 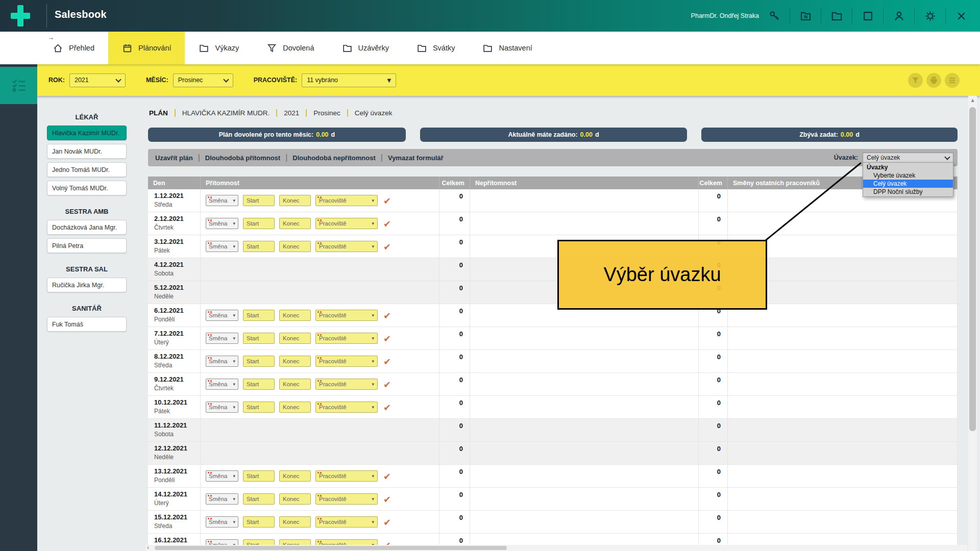 I want to click on tab-svatky: Svátky, so click(x=436, y=48).